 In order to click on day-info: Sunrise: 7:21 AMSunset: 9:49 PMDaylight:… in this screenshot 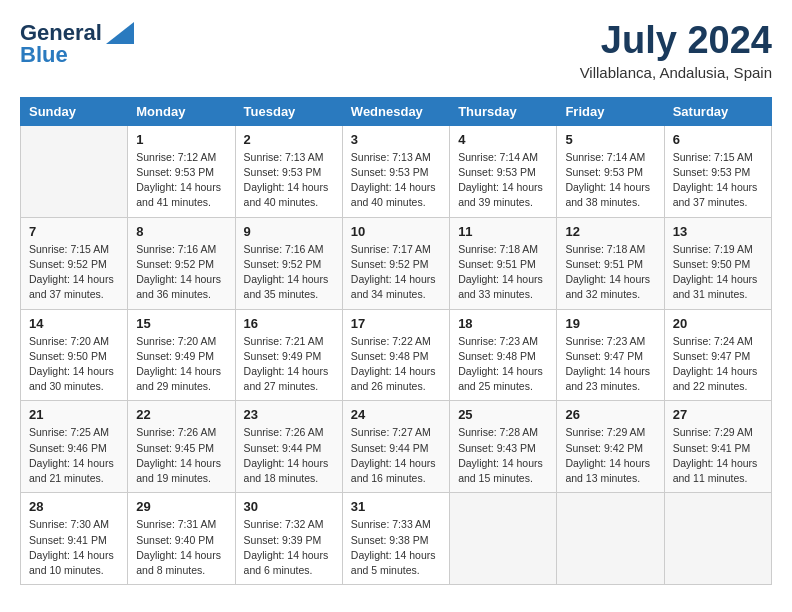, I will do `click(289, 364)`.